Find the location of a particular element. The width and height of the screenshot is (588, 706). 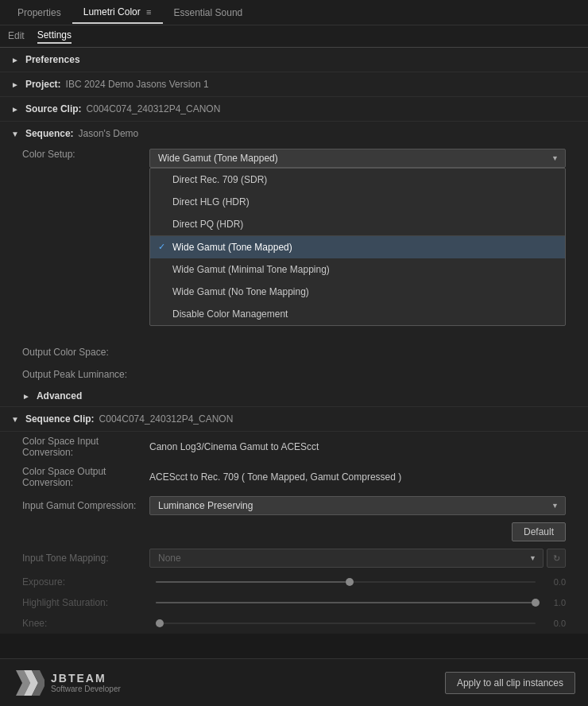

color-setup-row: Color Setup: Wide Gamut (Tone Mapped) Di… is located at coordinates (294, 157).